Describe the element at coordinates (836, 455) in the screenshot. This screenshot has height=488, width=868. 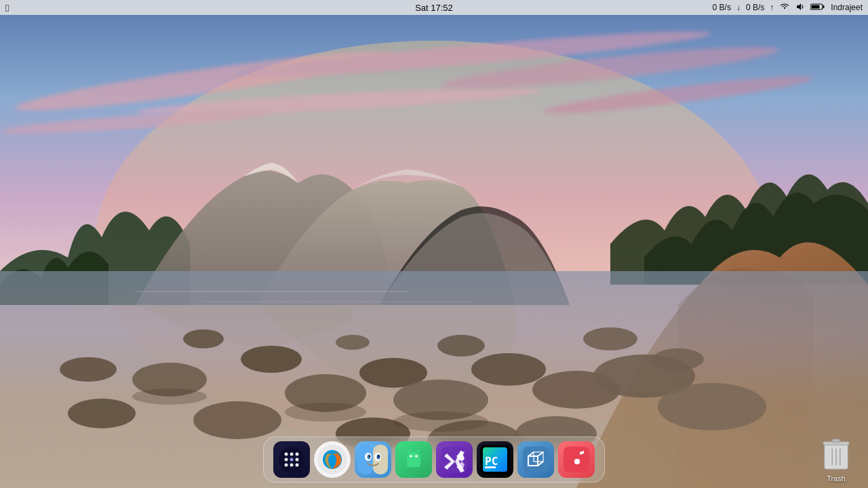
I see `trash-icon` at that location.